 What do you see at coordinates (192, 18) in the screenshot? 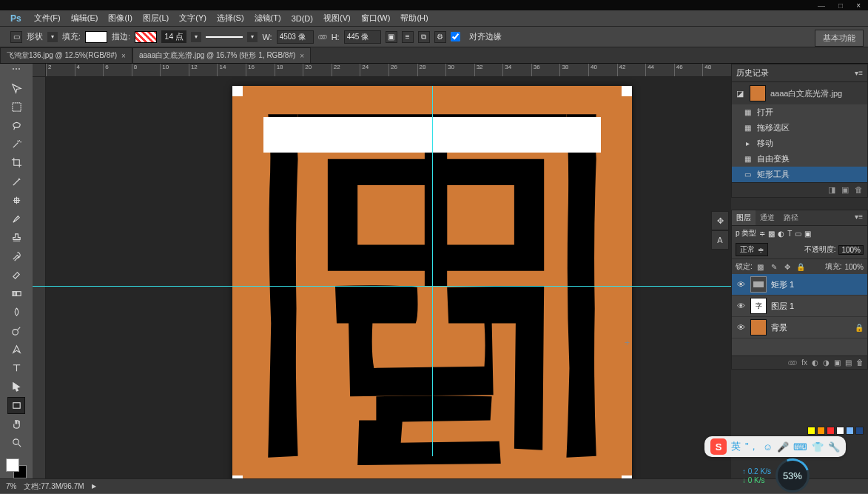
I see `menu-type: 文字(Y)` at bounding box center [192, 18].